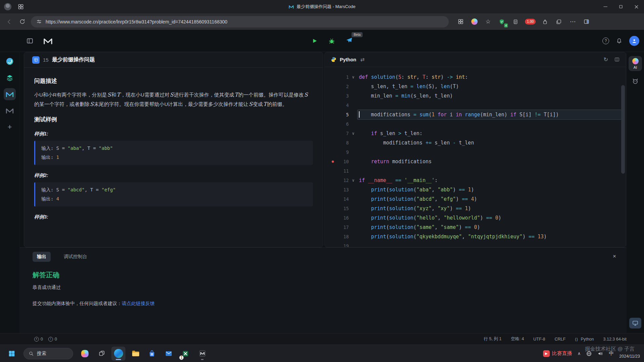 The width and height of the screenshot is (644, 362). What do you see at coordinates (362, 60) in the screenshot?
I see `language-switch-icon: ⇄` at bounding box center [362, 60].